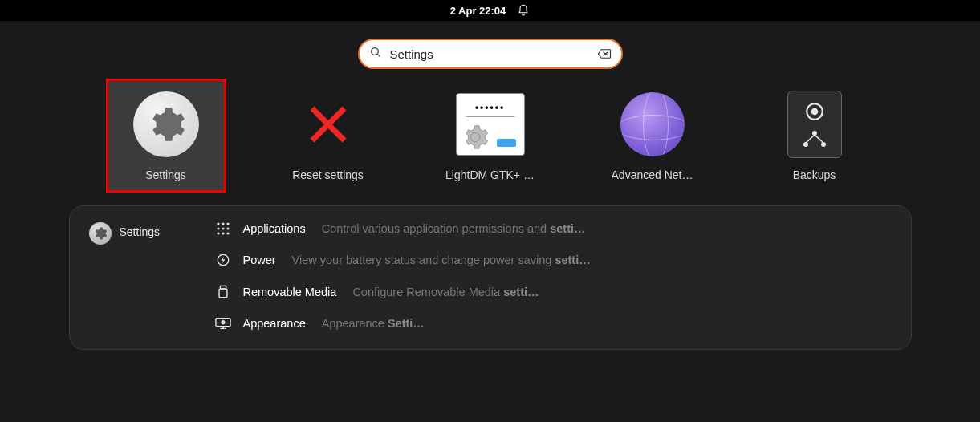 The height and width of the screenshot is (422, 980). What do you see at coordinates (815, 136) in the screenshot?
I see `app-backups: Backups` at bounding box center [815, 136].